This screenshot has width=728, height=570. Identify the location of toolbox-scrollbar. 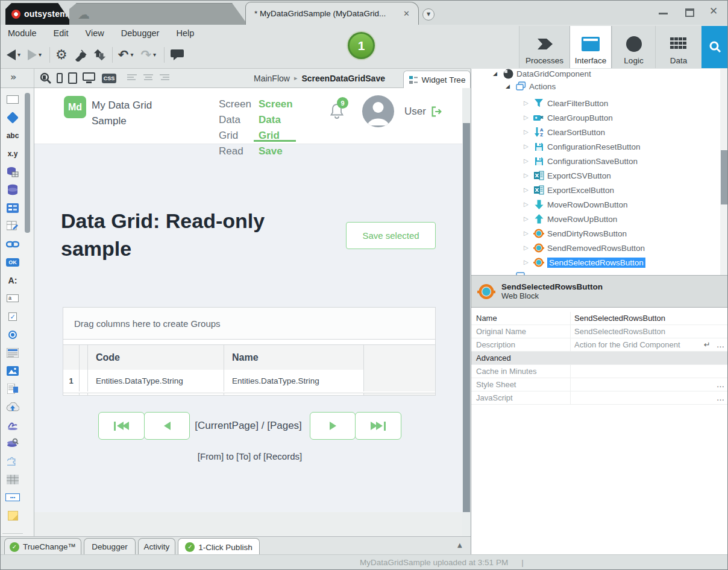
(28, 163).